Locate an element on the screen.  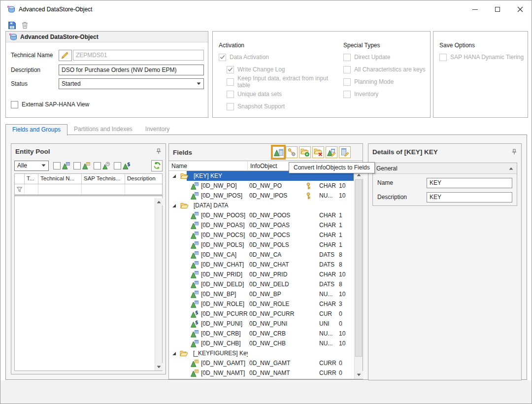
detail-description-field: KEY is located at coordinates (469, 197).